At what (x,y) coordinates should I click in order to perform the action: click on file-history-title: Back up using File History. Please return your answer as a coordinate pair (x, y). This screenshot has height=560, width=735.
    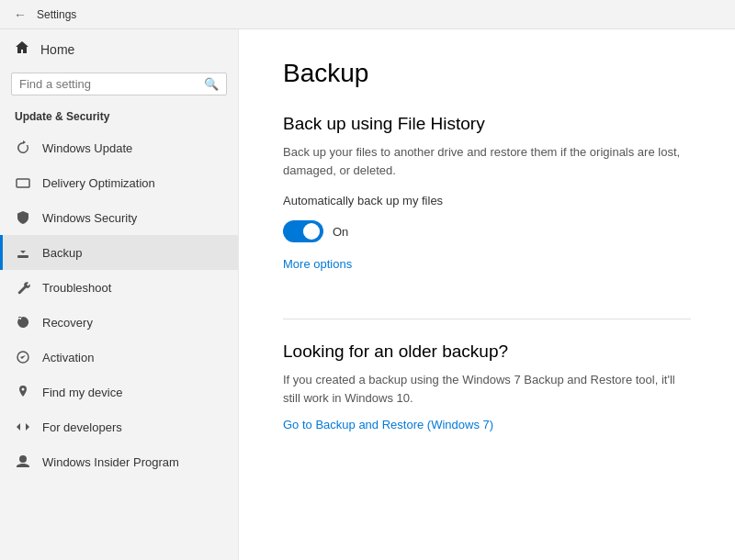
    Looking at the image, I should click on (487, 124).